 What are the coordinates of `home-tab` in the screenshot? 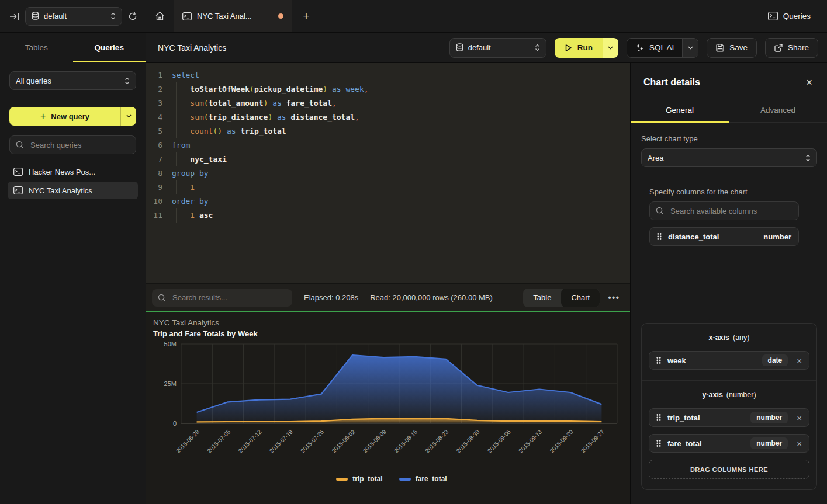 It's located at (160, 16).